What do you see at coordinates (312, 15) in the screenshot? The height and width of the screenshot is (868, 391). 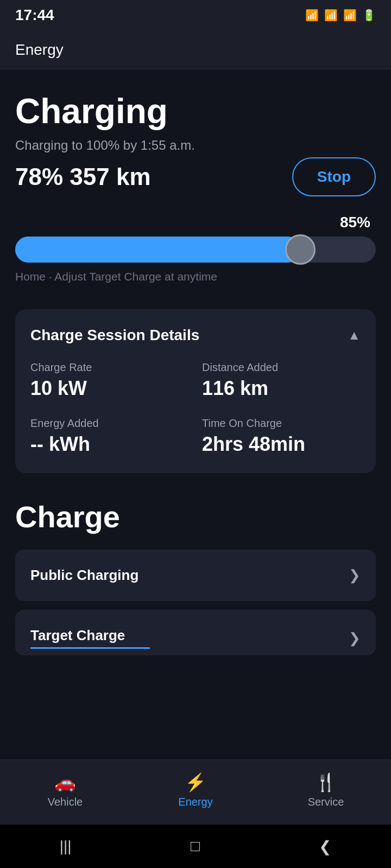 I see `bluetooth-icon: 📶` at bounding box center [312, 15].